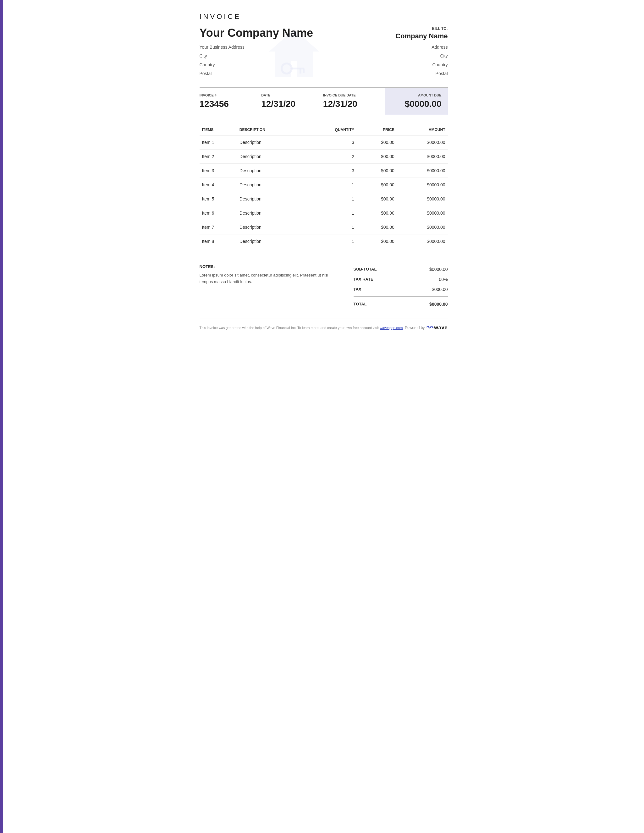 The height and width of the screenshot is (833, 644). What do you see at coordinates (292, 101) in the screenshot?
I see `date-section: DATE 12/31/20` at bounding box center [292, 101].